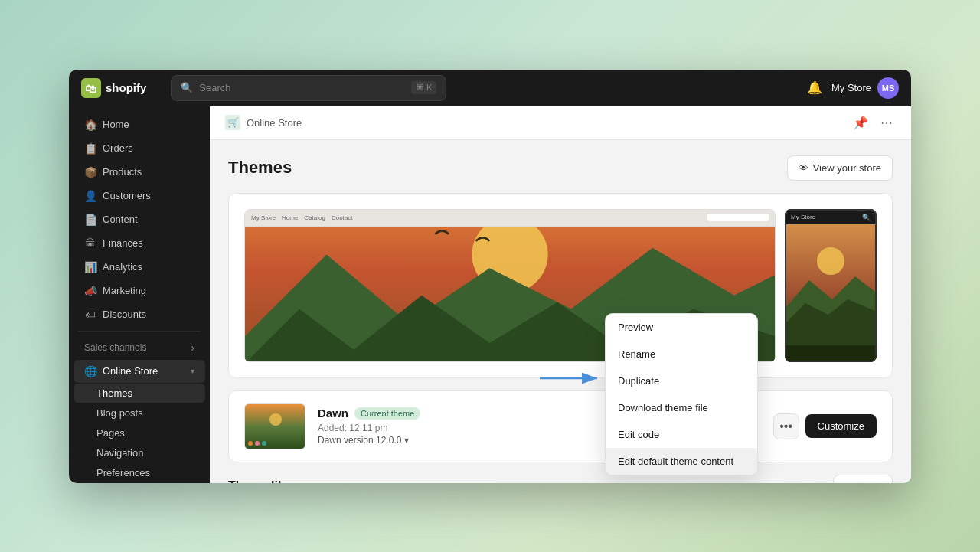 Image resolution: width=980 pixels, height=552 pixels. I want to click on preview-label: Preview, so click(635, 328).